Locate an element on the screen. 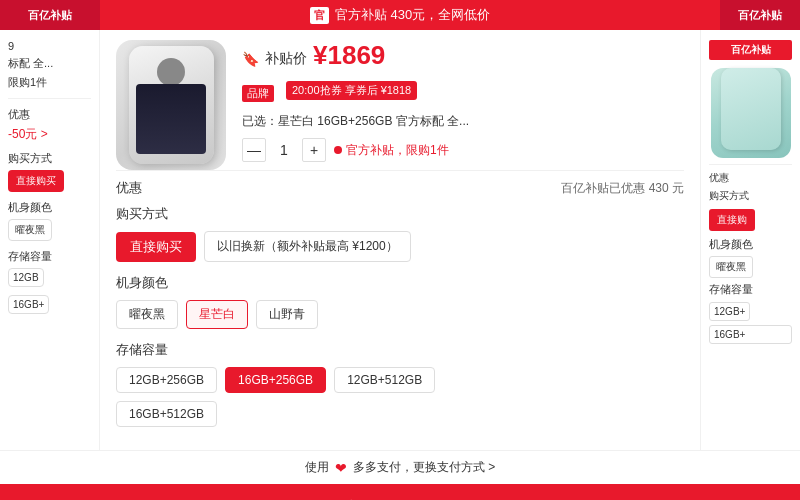  bottom-cta-button: 立即支付 ¥1869 is located at coordinates (400, 492).